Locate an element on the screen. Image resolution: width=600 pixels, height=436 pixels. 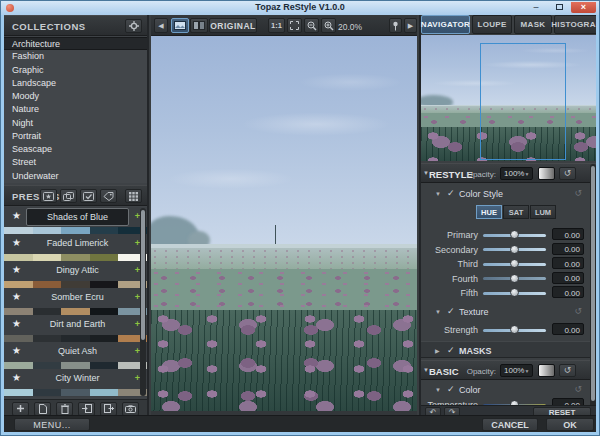
preset-item: ★ Shades of Blue + is located at coordinates (76, 220).